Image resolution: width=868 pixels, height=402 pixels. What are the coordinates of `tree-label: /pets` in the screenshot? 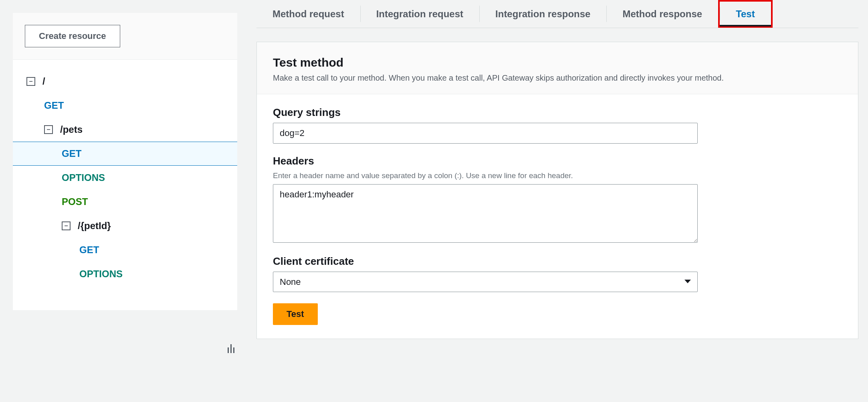 It's located at (71, 130).